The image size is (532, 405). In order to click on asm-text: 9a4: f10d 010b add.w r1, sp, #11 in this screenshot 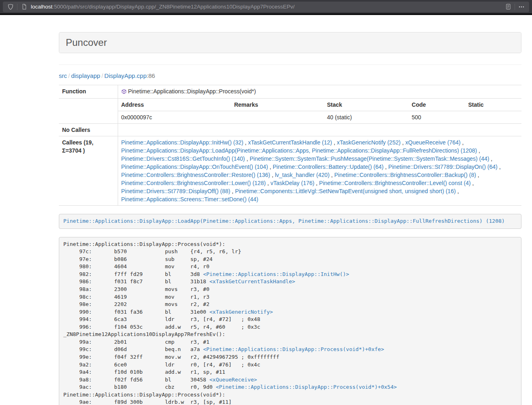, I will do `click(144, 372)`.